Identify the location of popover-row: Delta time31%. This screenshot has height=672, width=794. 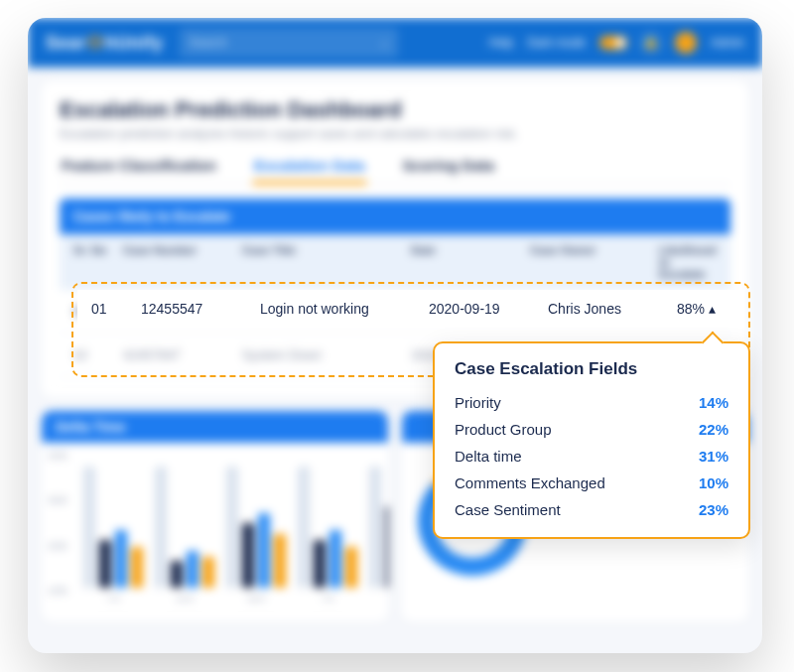
(592, 457).